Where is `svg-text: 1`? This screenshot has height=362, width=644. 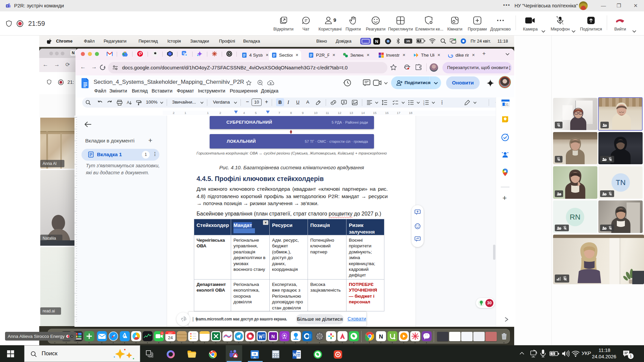
svg-text: 1 is located at coordinates (390, 43).